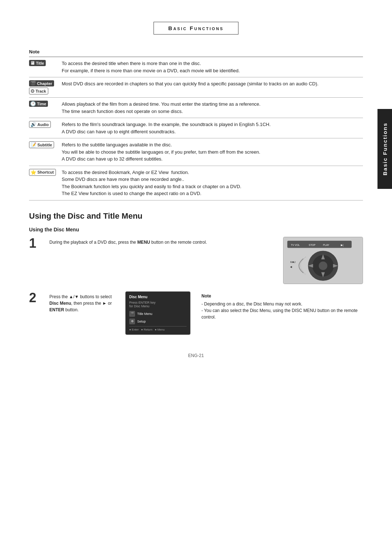 The image size is (392, 555). I want to click on note-icon-title: 🖥 Title, so click(45, 63).